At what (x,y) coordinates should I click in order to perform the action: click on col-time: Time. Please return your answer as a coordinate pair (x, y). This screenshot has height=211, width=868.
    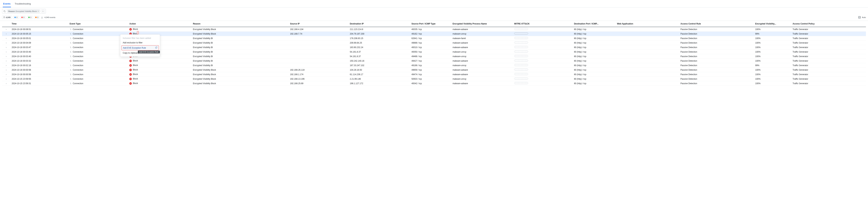
    Looking at the image, I should click on (39, 24).